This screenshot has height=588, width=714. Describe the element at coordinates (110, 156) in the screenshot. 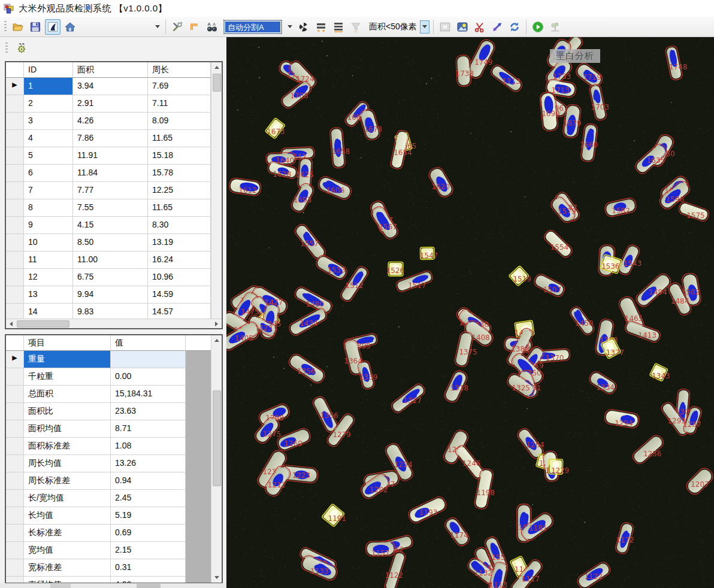

I see `table-cell: 11.91` at that location.